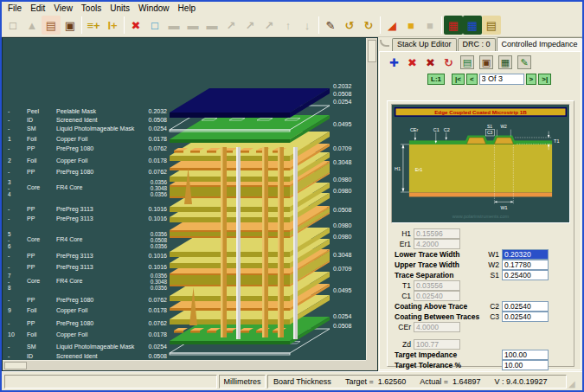 Image resolution: width=584 pixels, height=392 pixels. Describe the element at coordinates (369, 25) in the screenshot. I see `unpress-stackup-icon: ↻` at that location.